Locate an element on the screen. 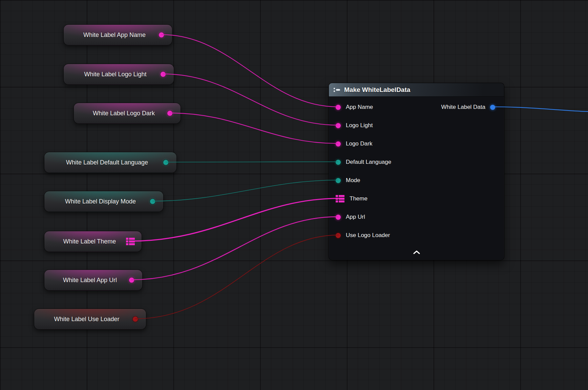 Image resolution: width=588 pixels, height=390 pixels. input-row-app-url: App Url is located at coordinates (350, 217).